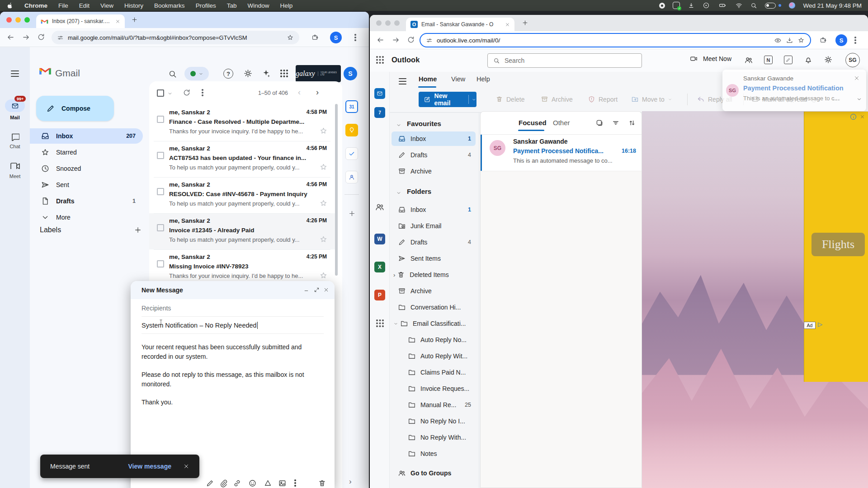  I want to click on email-row: me, Sanskar 2 4:58 PM Finance - Case Res…, so click(242, 123).